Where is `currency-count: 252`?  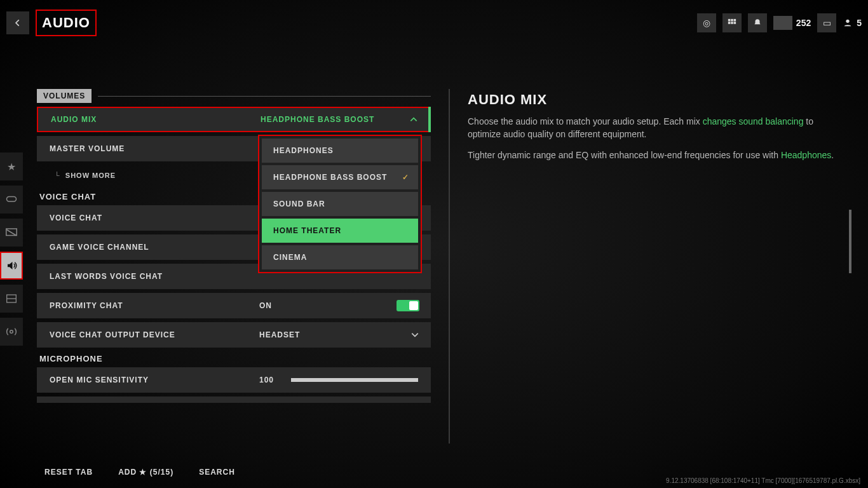 currency-count: 252 is located at coordinates (803, 23).